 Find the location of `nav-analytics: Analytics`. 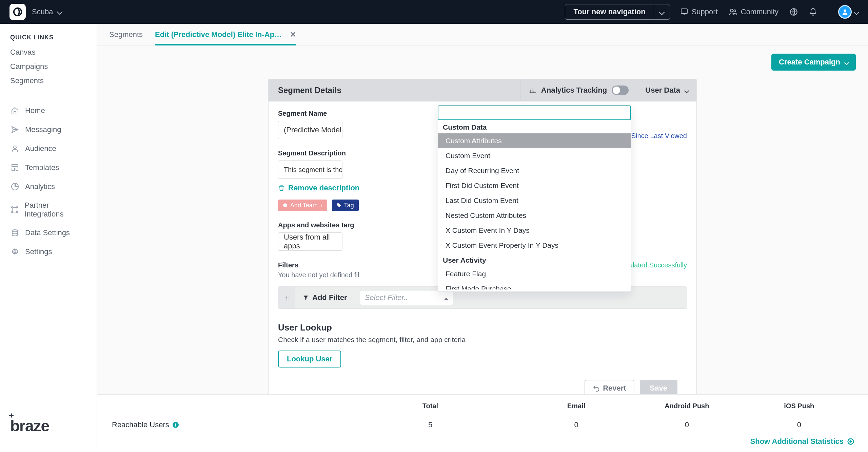

nav-analytics: Analytics is located at coordinates (48, 187).